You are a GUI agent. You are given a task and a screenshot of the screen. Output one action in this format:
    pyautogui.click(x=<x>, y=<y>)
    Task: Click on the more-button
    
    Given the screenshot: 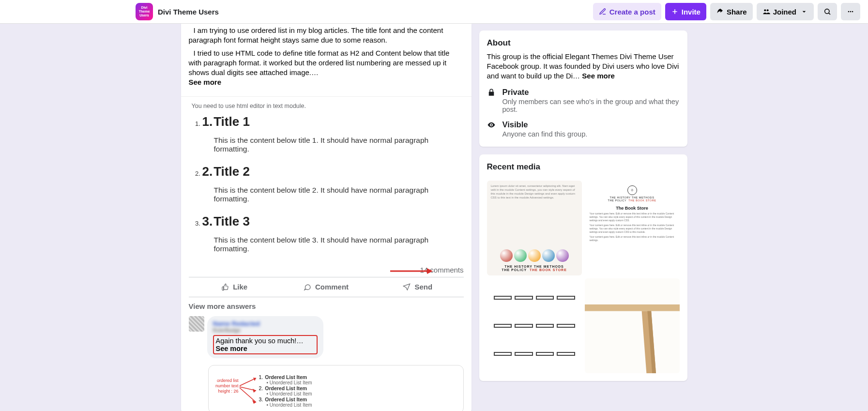 What is the action you would take?
    pyautogui.click(x=851, y=12)
    